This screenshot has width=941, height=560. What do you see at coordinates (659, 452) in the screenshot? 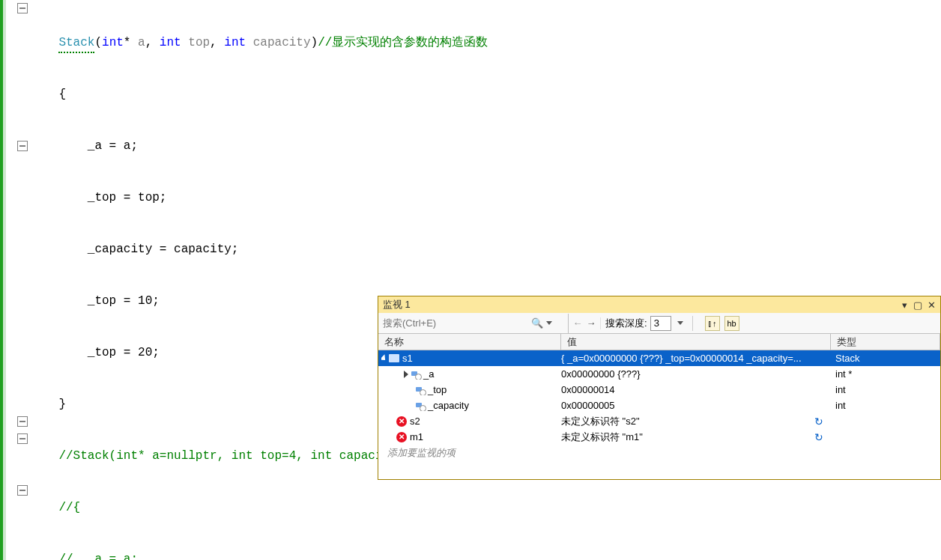
I see `watch-add-item: 添加要监视的项` at bounding box center [659, 452].